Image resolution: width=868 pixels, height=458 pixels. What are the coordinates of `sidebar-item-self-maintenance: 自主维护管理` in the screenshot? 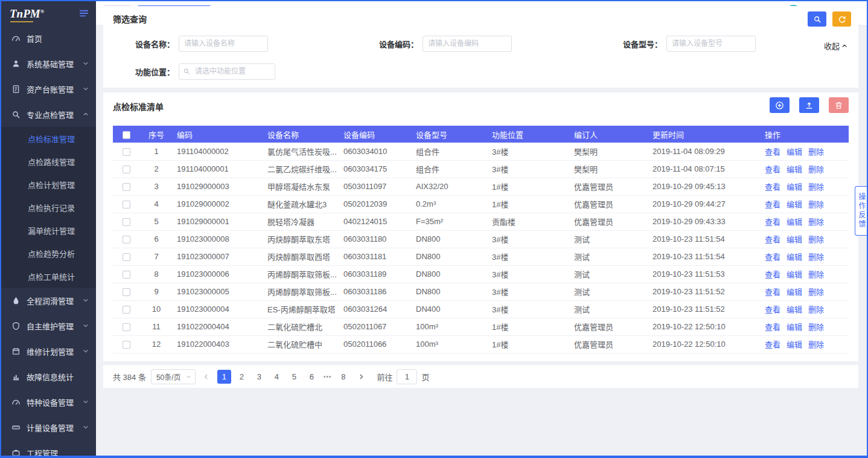 It's located at (48, 326).